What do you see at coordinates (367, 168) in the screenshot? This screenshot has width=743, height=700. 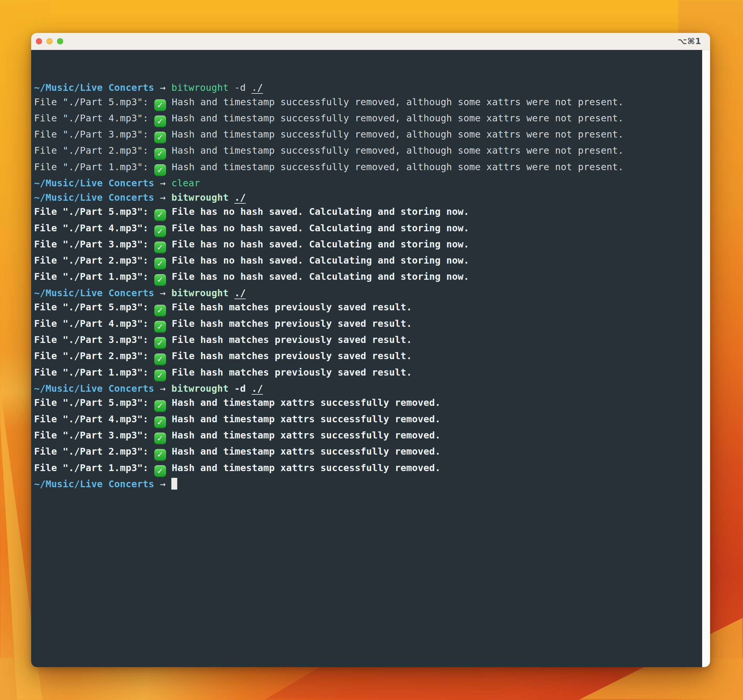 I see `terminal-line: File "./Part 1.mp3": ✓ Hash and timestam…` at bounding box center [367, 168].